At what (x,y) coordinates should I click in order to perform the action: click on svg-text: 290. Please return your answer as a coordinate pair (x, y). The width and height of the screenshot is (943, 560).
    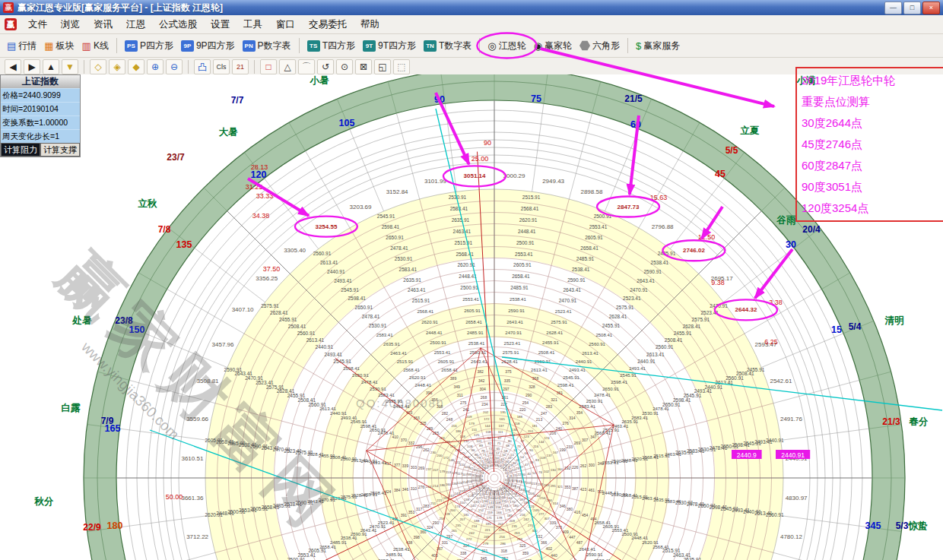
    Looking at the image, I should click on (437, 523).